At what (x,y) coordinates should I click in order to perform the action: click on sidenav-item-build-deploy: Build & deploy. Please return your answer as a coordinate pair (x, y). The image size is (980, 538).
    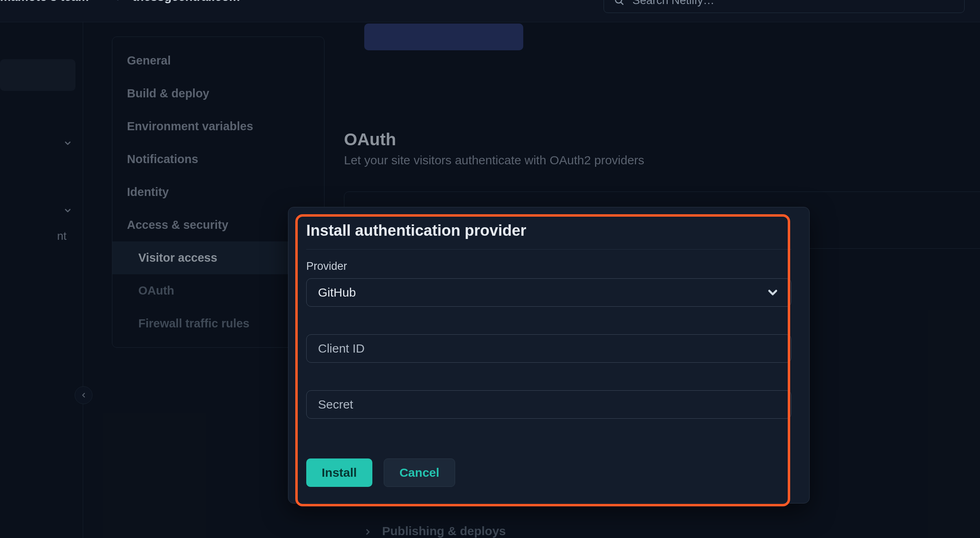
    Looking at the image, I should click on (218, 93).